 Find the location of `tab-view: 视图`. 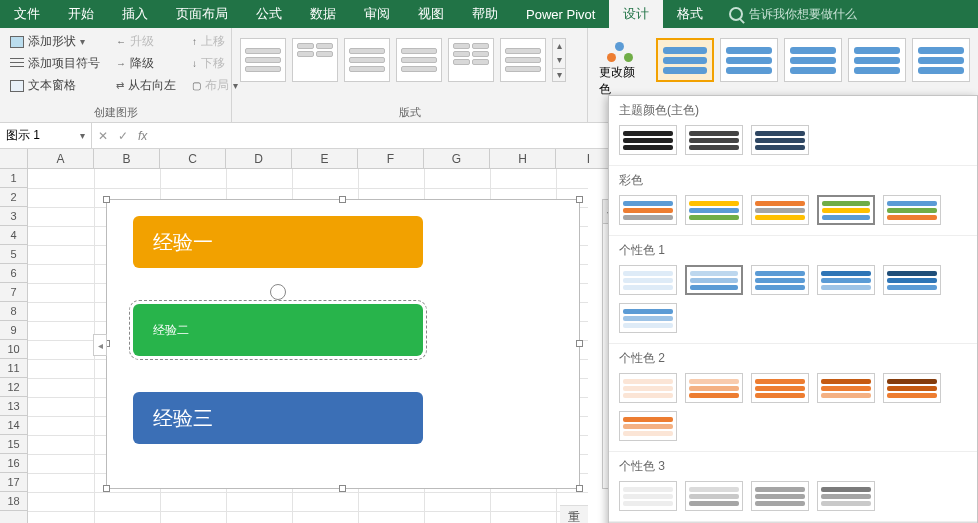

tab-view: 视图 is located at coordinates (431, 14).